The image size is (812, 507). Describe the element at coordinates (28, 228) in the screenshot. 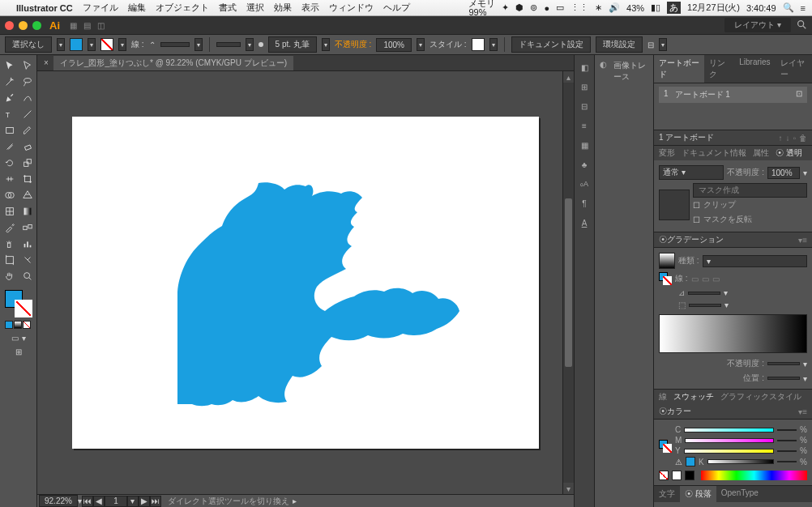

I see `blend-tool` at that location.